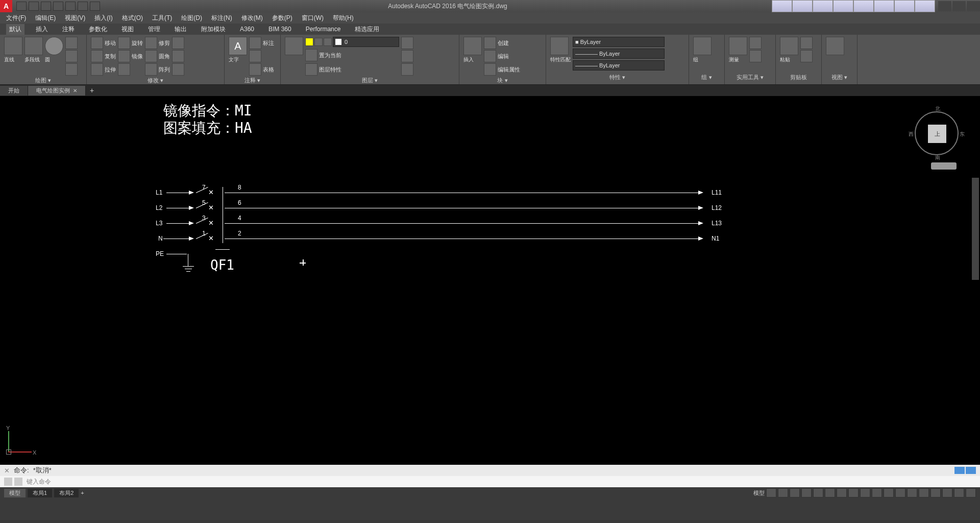  I want to click on leader-icon, so click(255, 56).